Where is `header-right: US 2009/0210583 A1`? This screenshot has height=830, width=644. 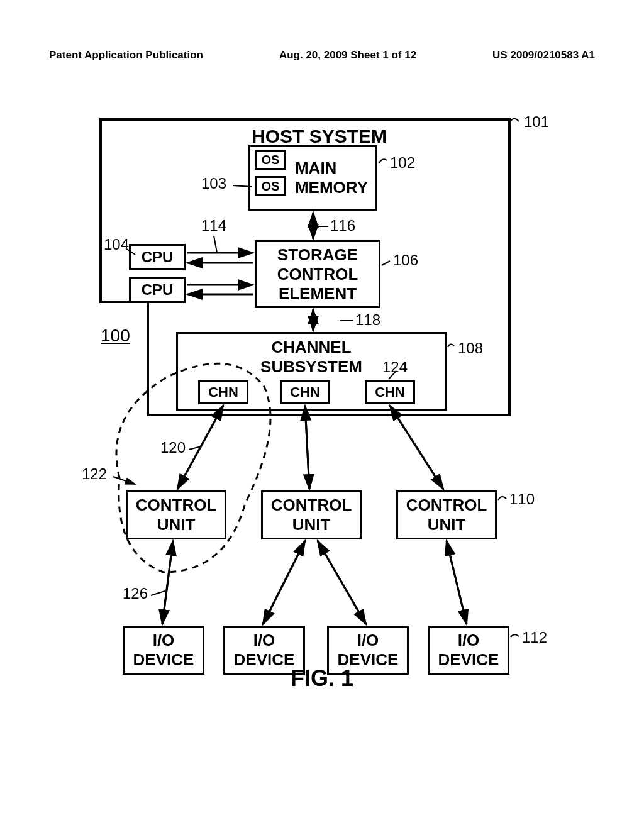
header-right: US 2009/0210583 A1 is located at coordinates (543, 55).